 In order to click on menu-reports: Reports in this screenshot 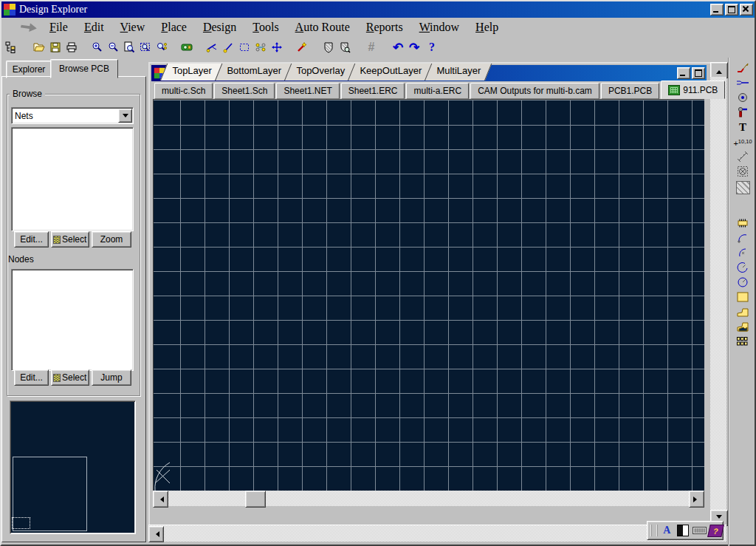, I will do `click(385, 27)`.